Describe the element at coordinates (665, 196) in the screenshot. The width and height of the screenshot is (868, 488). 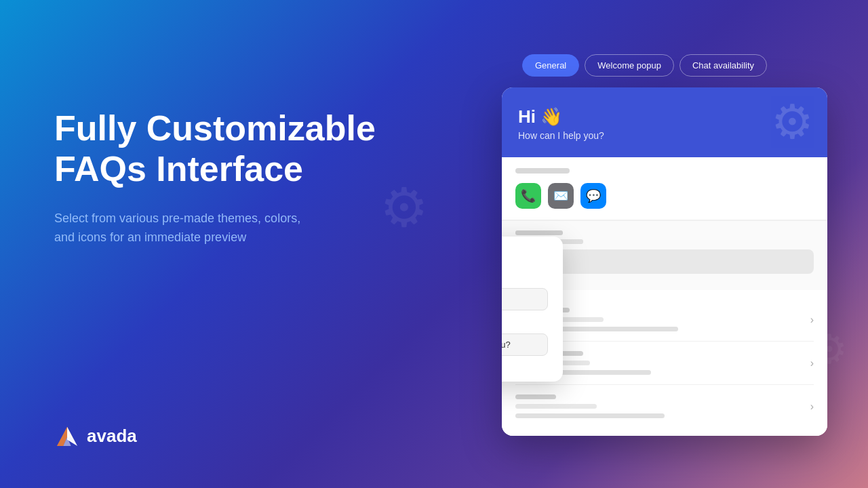
I see `contact-icons-row: 📞 ✉️ 💬` at that location.